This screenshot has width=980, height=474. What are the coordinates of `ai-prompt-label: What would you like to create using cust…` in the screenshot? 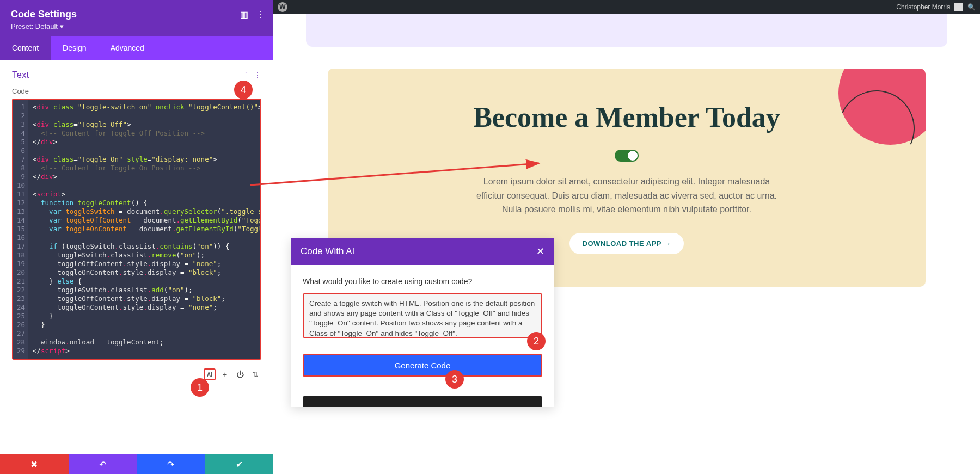 It's located at (422, 281).